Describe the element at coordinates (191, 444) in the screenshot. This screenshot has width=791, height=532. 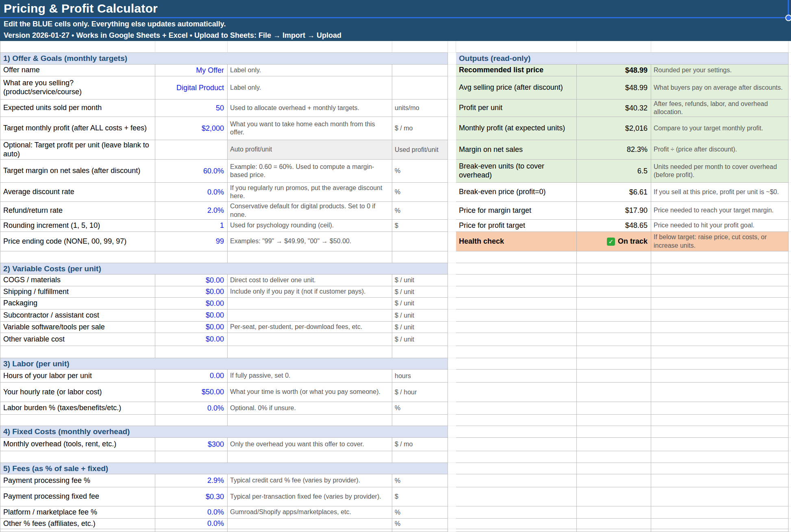
I see `editable-value-cell: $300` at that location.